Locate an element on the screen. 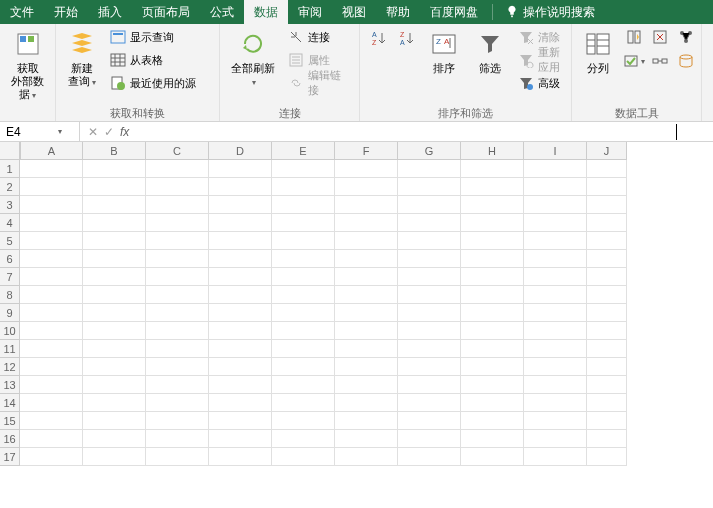 Image resolution: width=713 pixels, height=508 pixels. text-to-columns-button: 分列 is located at coordinates (598, 52).